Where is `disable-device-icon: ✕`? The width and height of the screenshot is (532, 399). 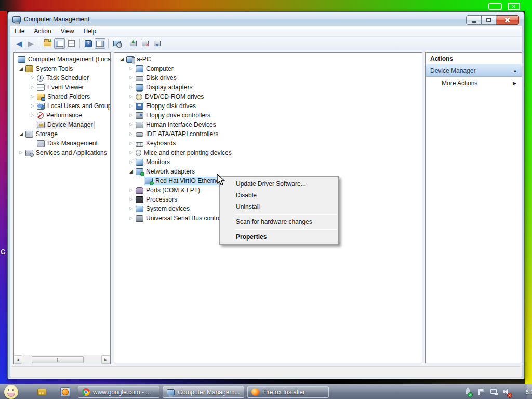 disable-device-icon: ✕ is located at coordinates (145, 44).